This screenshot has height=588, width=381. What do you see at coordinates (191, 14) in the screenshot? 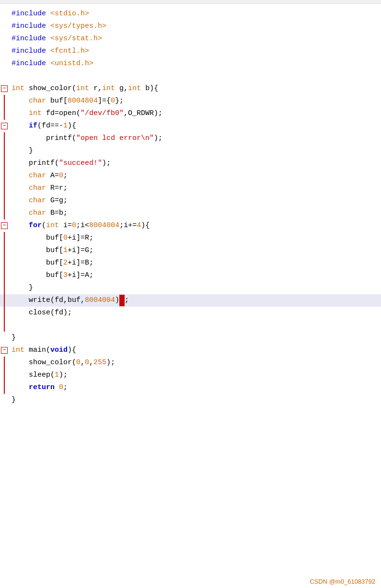
I see `code-line: #include <stdio.h>` at bounding box center [191, 14].